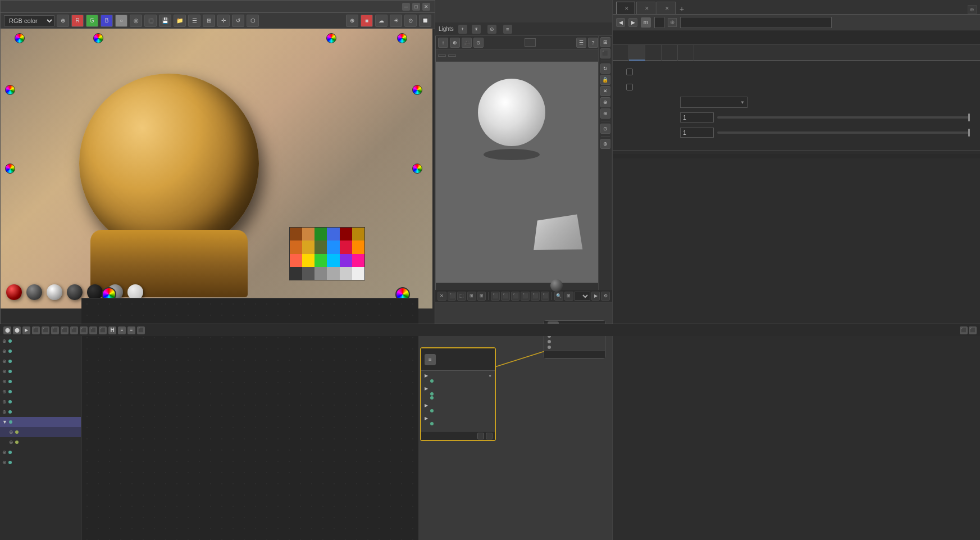 This screenshot has height=540, width=980. What do you see at coordinates (545, 296) in the screenshot?
I see `mini-btn-11: ⬛` at bounding box center [545, 296].